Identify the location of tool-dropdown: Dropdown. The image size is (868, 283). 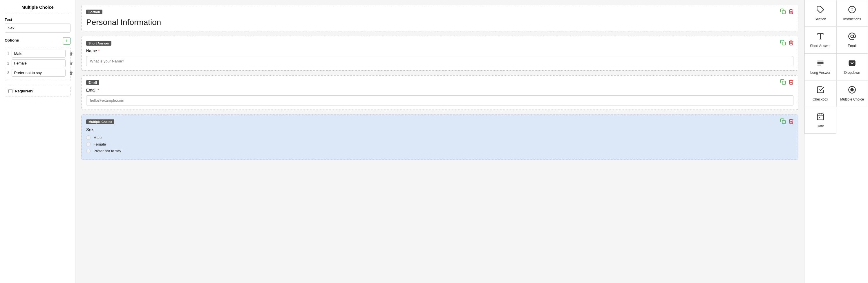
(852, 67).